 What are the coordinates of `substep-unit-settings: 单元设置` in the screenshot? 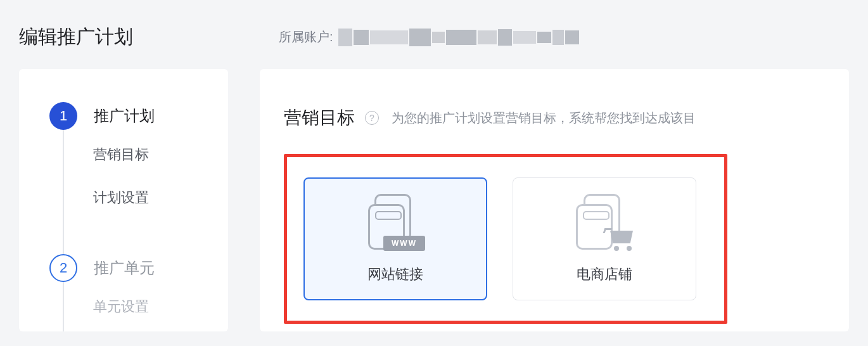 It's located at (121, 307).